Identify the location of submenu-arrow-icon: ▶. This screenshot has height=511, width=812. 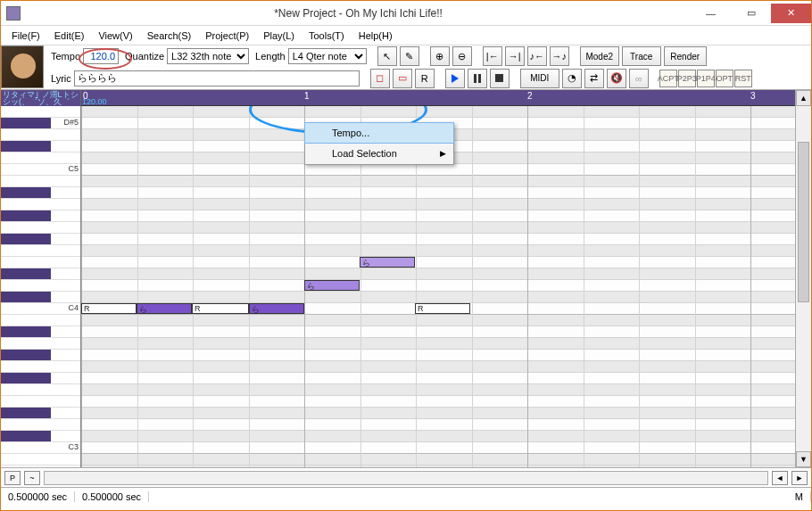
(443, 153).